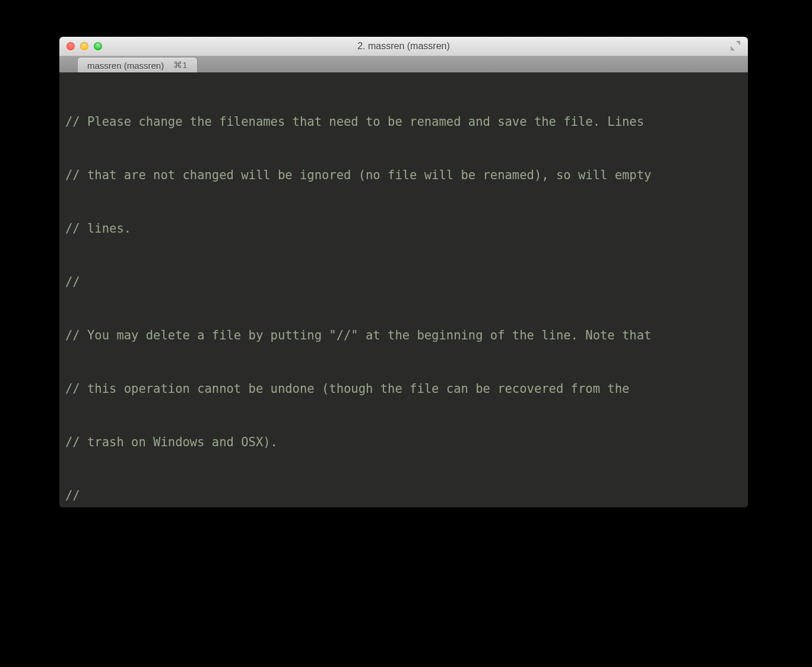 This screenshot has height=667, width=812. What do you see at coordinates (404, 442) in the screenshot?
I see `comment-line: // trash on Windows and OSX).` at bounding box center [404, 442].